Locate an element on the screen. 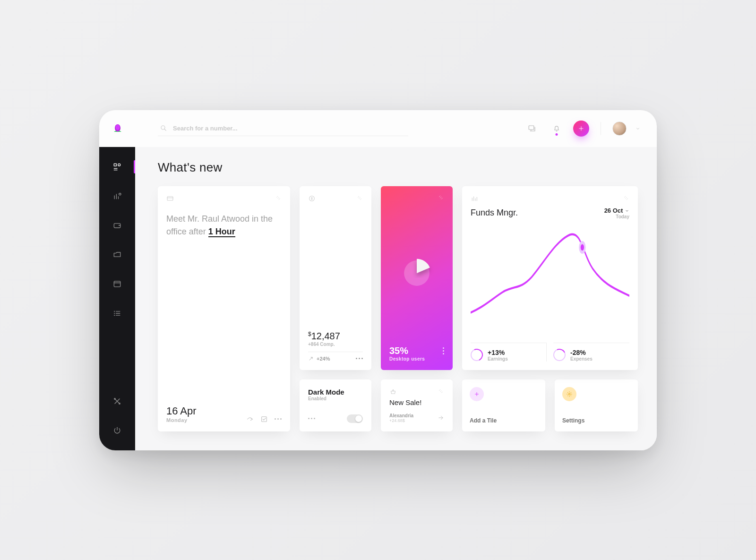 The image size is (756, 560). funds-card: Funds Mngr. 26 Oct Today is located at coordinates (550, 278).